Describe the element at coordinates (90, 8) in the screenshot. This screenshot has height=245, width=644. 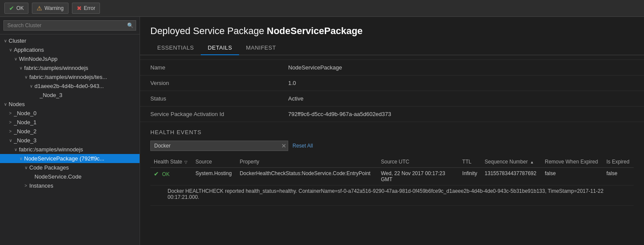
I see `error-label: Error` at that location.